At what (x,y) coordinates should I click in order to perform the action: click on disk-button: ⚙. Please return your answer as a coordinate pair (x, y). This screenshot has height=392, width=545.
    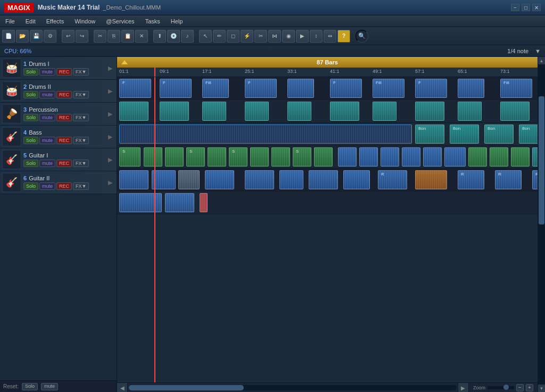
    Looking at the image, I should click on (50, 36).